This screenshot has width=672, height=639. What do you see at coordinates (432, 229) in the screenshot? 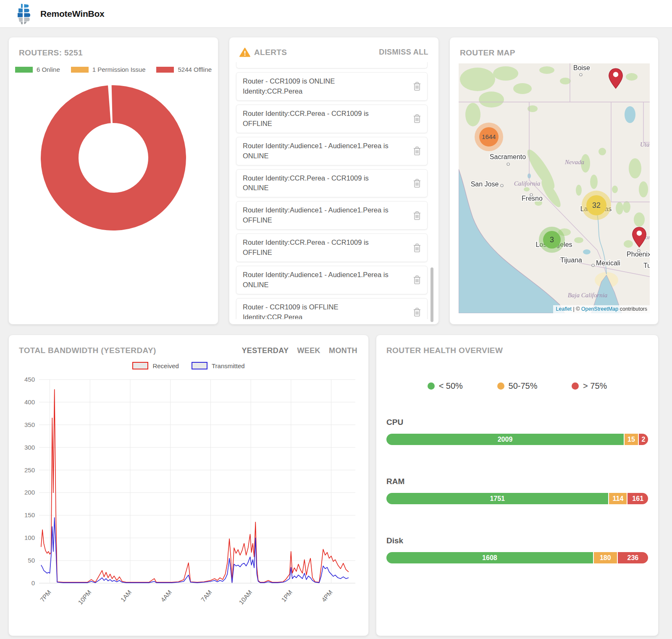
I see `alerts-scrollbar` at bounding box center [432, 229].